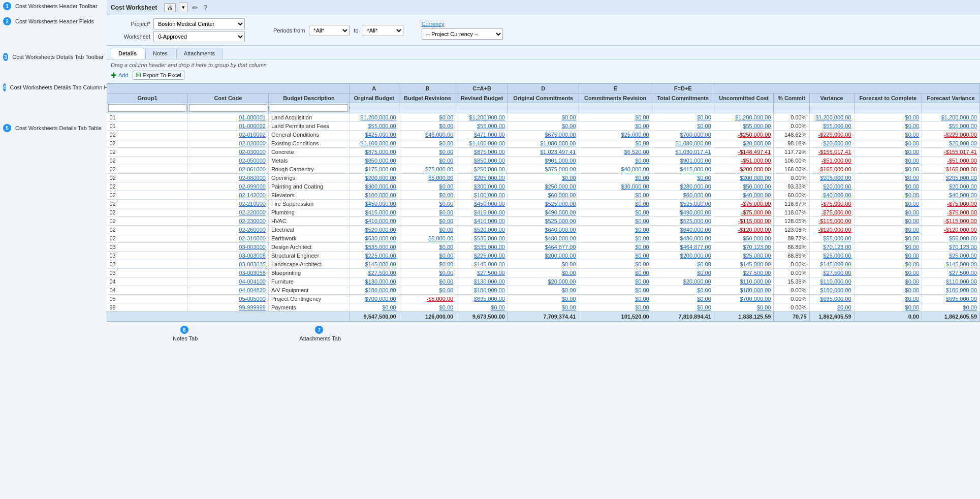 The width and height of the screenshot is (980, 499). Describe the element at coordinates (228, 143) in the screenshot. I see `cell-cost-code: 02-020000` at that location.